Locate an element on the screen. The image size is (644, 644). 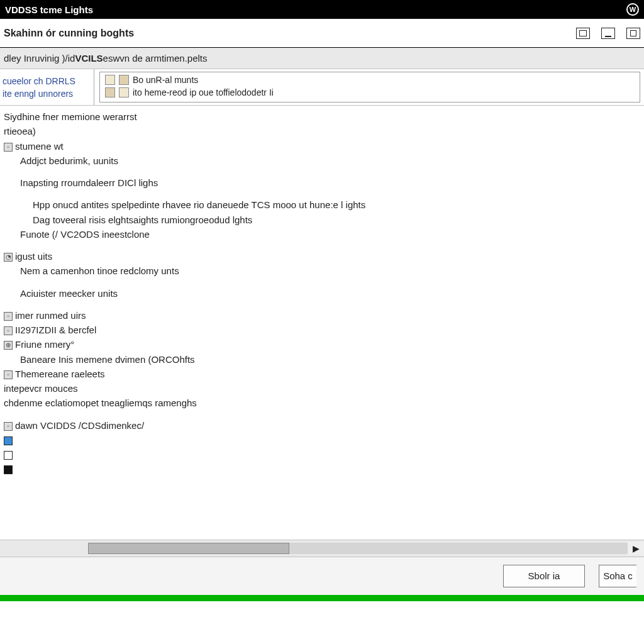
secondary-button: Soha c is located at coordinates (618, 576).